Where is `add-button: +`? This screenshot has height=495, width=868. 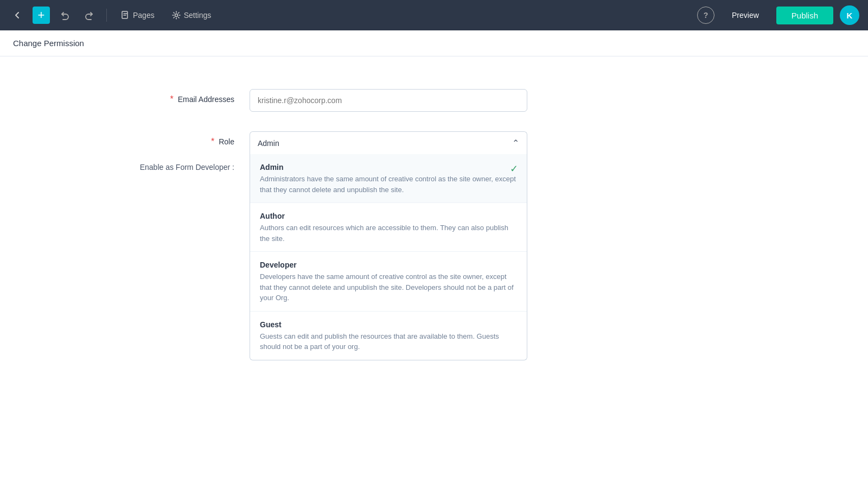
add-button: + is located at coordinates (41, 15).